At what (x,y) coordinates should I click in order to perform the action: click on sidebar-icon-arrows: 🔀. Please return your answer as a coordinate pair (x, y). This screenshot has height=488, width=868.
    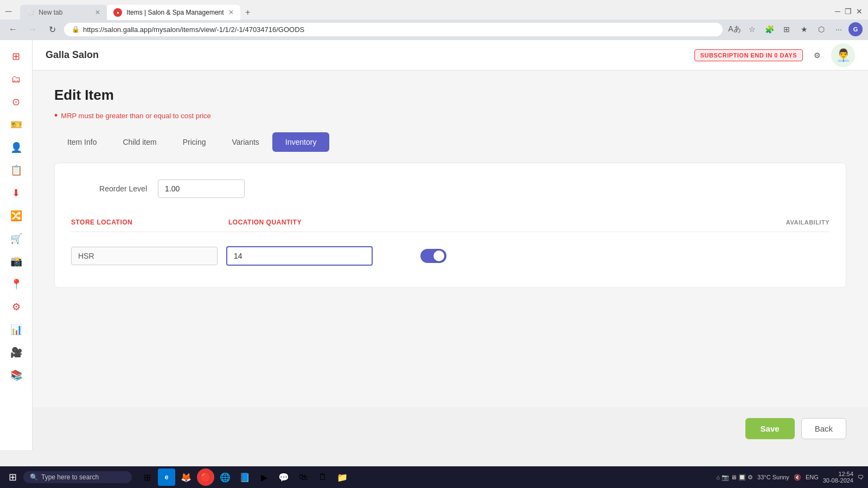
    Looking at the image, I should click on (16, 216).